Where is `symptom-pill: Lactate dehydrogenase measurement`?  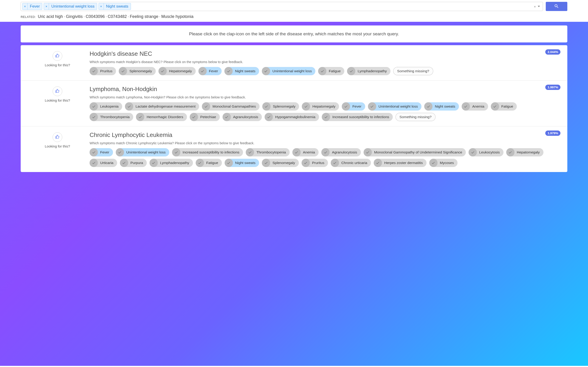
symptom-pill: Lactate dehydrogenase measurement is located at coordinates (162, 106).